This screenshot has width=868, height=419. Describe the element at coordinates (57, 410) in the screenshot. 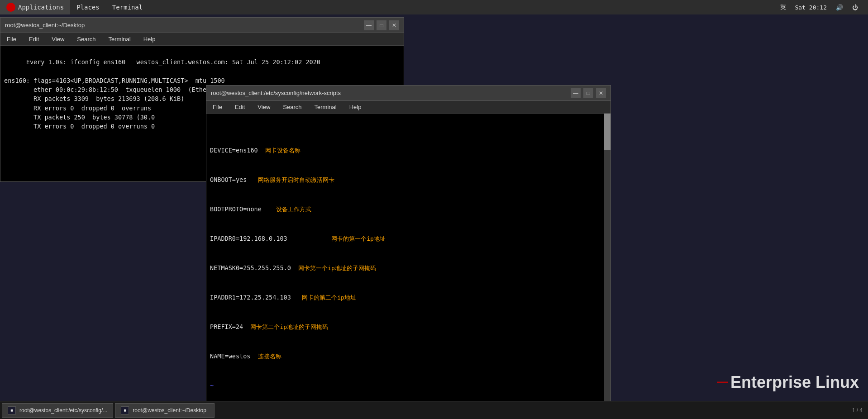

I see `taskbar-item-1: ■ root@westos_client:/etc/sysconfig/...` at that location.